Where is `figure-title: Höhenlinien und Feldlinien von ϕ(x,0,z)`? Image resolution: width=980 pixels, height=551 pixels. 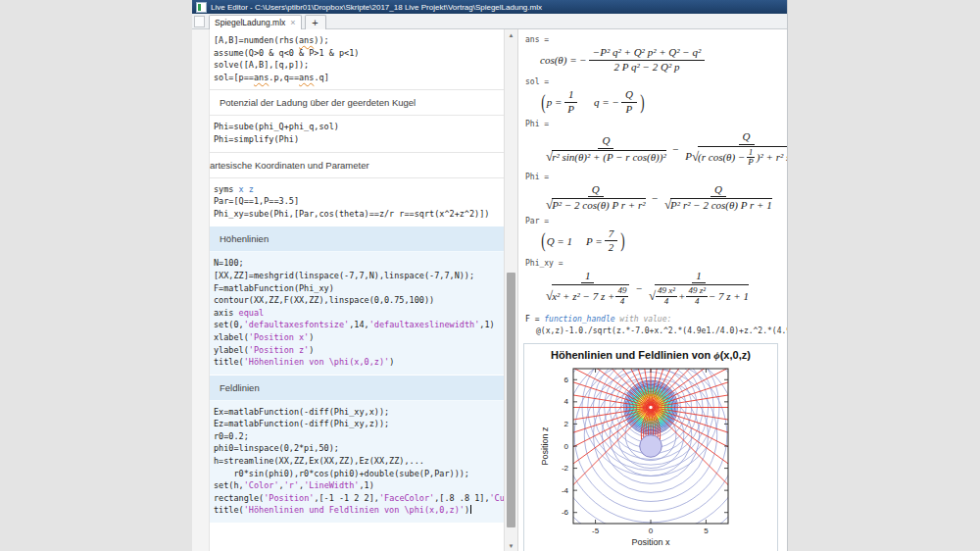 figure-title: Höhenlinien und Feldlinien von ϕ(x,0,z) is located at coordinates (651, 355).